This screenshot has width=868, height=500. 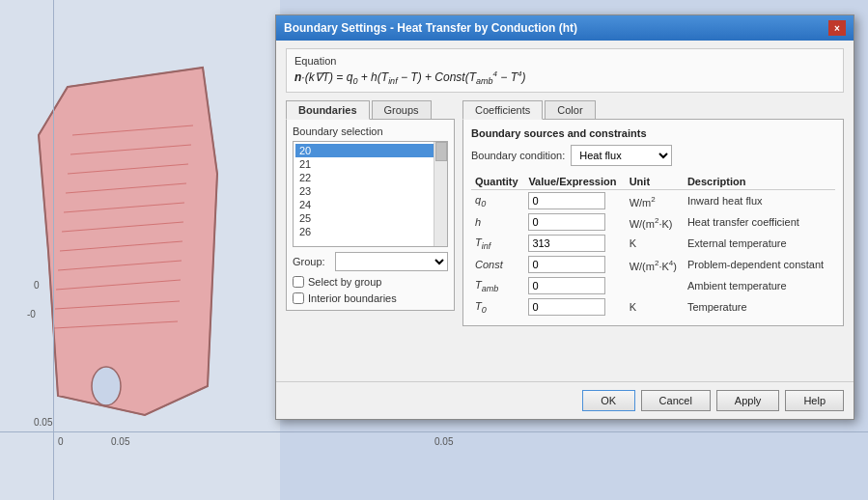 What do you see at coordinates (444, 442) in the screenshot?
I see `canvas-axis-label: 0.05` at bounding box center [444, 442].